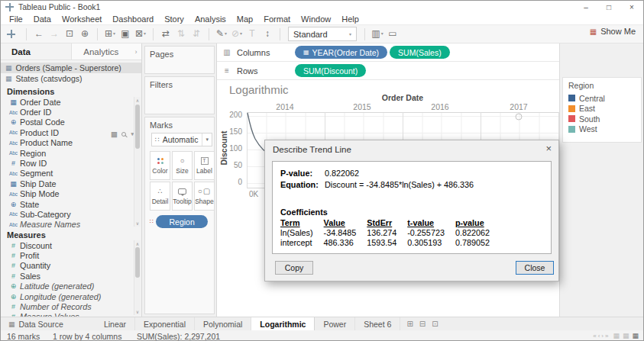 The width and height of the screenshot is (644, 341). I want to click on maximize-button: □, so click(609, 7).